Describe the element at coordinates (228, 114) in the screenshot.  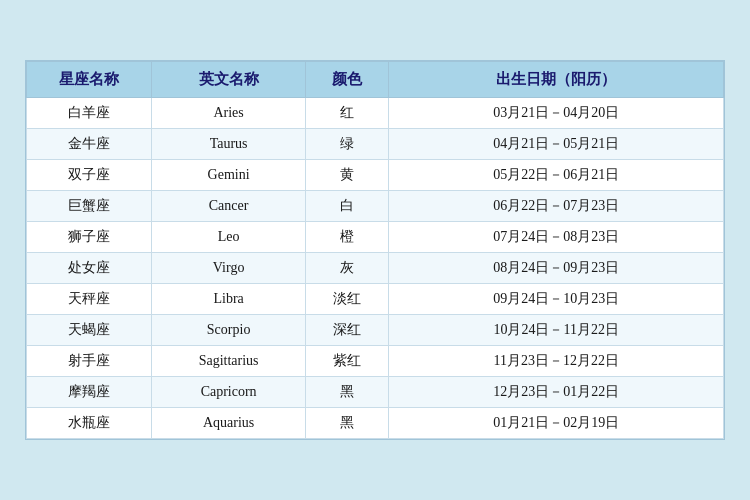
I see `cell-english: Aries` at that location.